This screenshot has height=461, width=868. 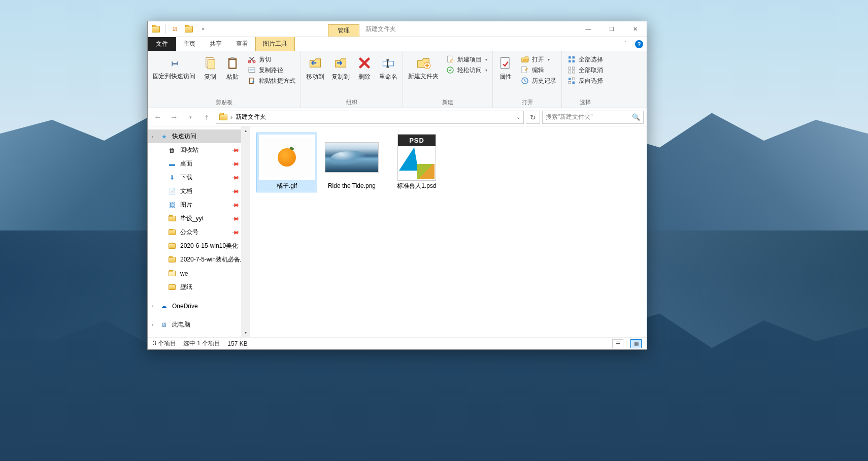 I want to click on open-button: 打开▾, so click(x=538, y=59).